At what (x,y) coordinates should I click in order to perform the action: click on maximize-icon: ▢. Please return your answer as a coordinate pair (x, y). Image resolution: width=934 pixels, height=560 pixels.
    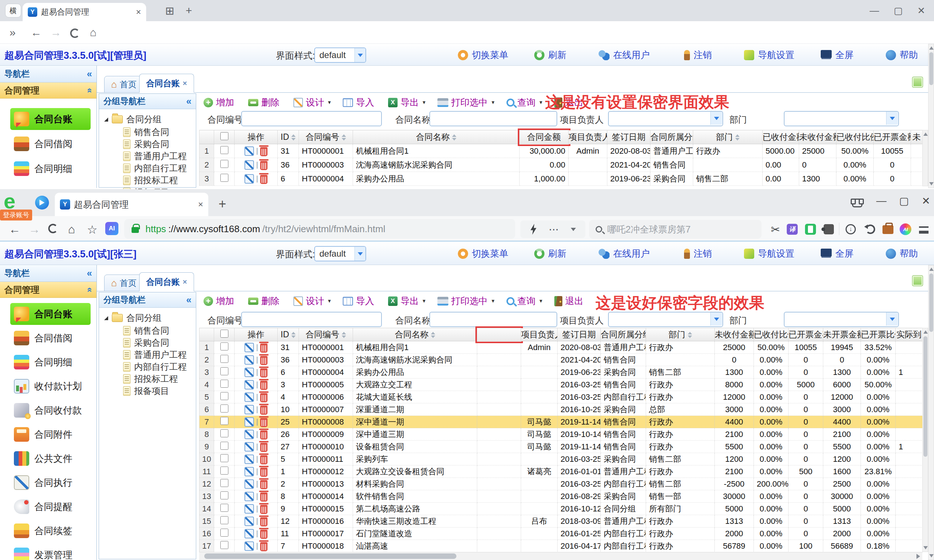
    Looking at the image, I should click on (898, 11).